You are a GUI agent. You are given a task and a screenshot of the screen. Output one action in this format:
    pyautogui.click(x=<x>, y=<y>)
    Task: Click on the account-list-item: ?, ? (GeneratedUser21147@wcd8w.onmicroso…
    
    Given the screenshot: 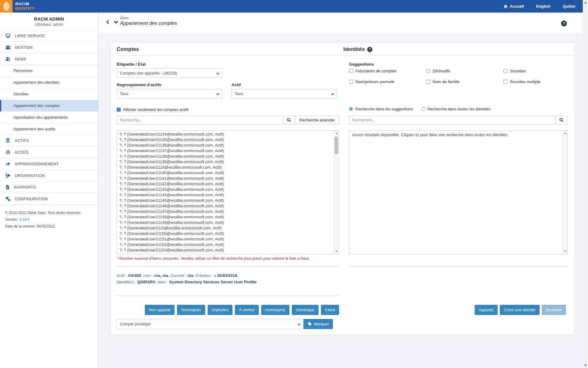 What is the action you would take?
    pyautogui.click(x=227, y=212)
    